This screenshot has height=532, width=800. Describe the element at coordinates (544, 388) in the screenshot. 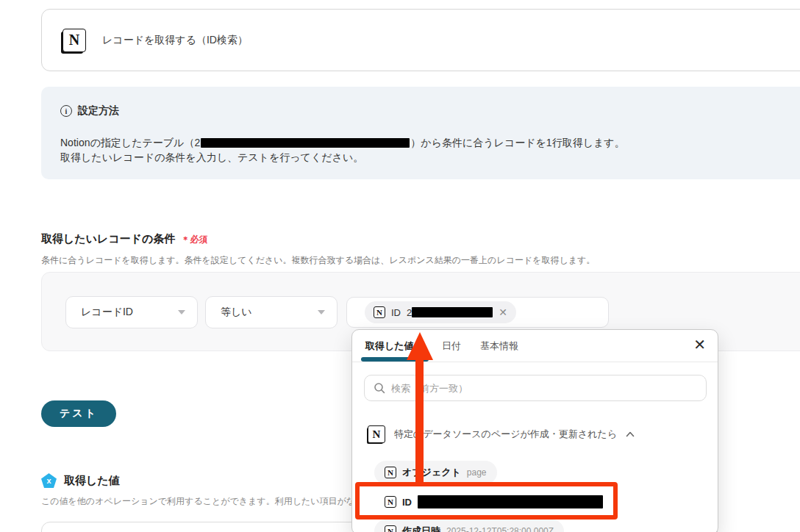

I see `search-input` at that location.